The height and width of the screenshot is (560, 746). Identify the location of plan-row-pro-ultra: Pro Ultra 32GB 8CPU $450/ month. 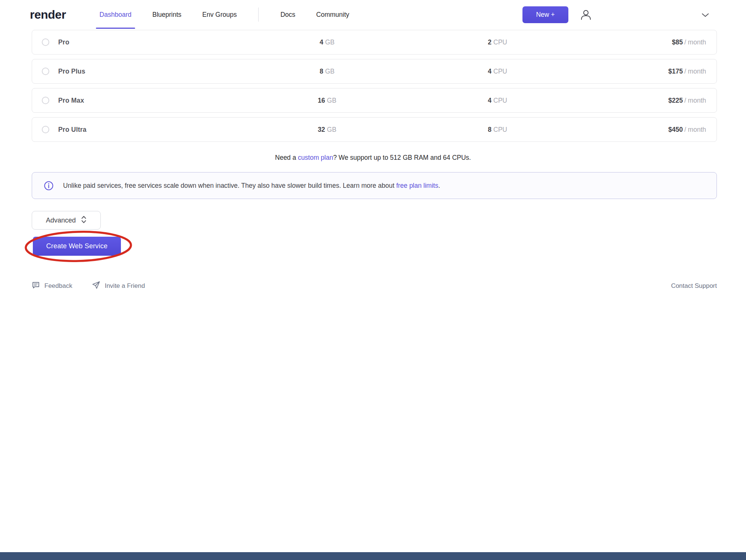
(374, 130).